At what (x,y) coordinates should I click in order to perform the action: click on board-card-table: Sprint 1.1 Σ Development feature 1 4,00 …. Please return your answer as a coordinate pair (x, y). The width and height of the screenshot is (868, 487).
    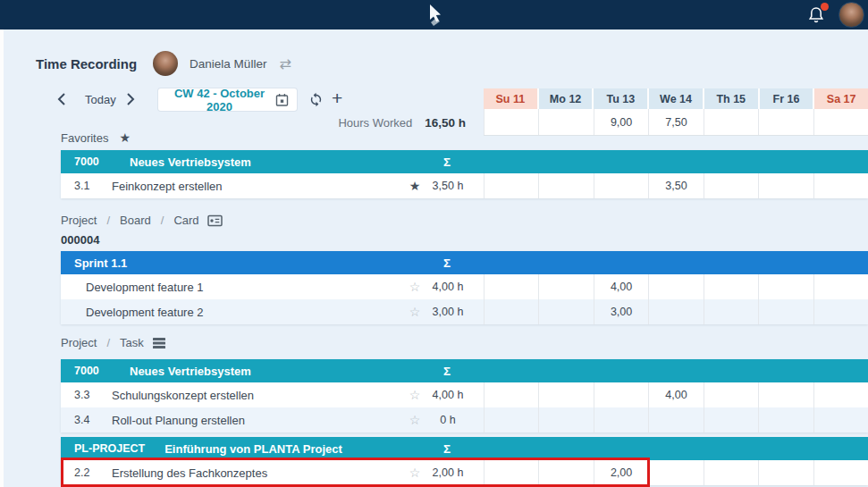
    Looking at the image, I should click on (465, 288).